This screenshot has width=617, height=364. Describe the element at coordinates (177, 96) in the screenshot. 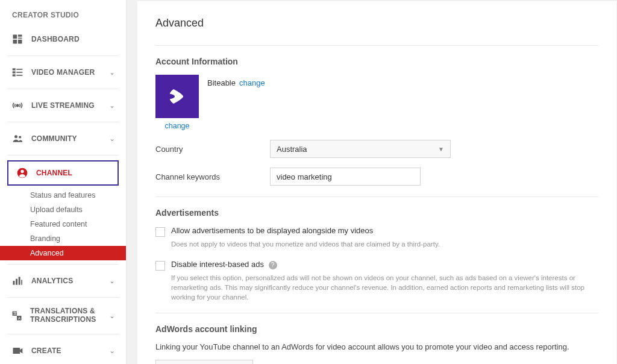

I see `channel-avatar` at that location.